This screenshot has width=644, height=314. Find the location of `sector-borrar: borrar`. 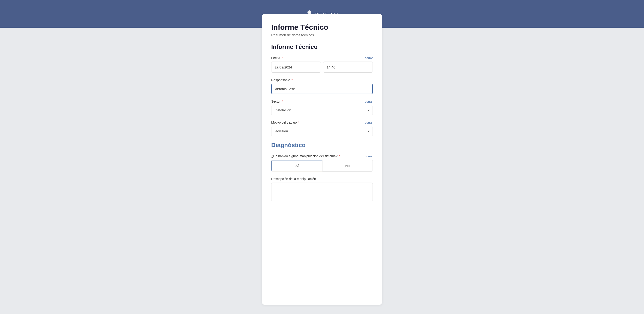

sector-borrar: borrar is located at coordinates (369, 102).